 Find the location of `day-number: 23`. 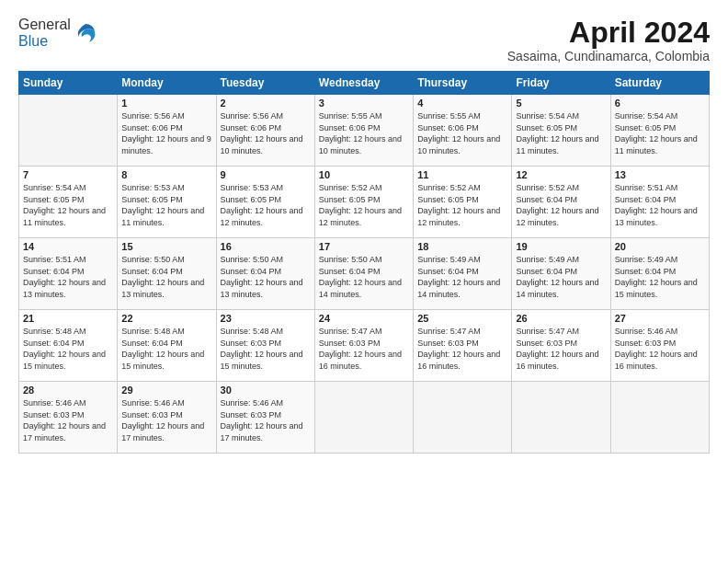

day-number: 23 is located at coordinates (266, 318).